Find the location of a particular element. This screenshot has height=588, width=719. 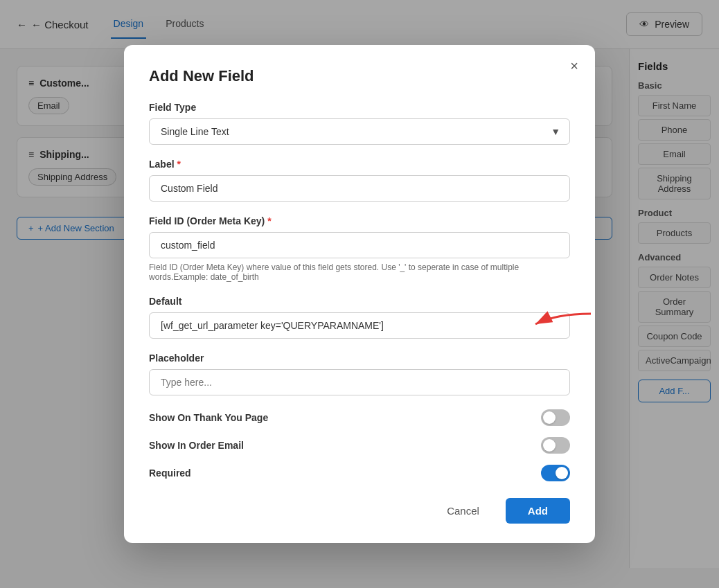

modal-title: Add New Field is located at coordinates (360, 76).